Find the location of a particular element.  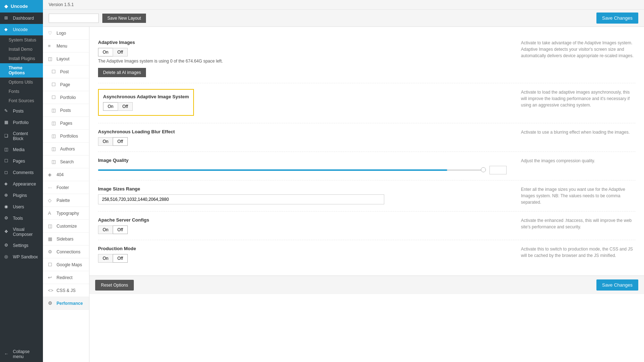

blur-effect-on-btn: On is located at coordinates (105, 142).